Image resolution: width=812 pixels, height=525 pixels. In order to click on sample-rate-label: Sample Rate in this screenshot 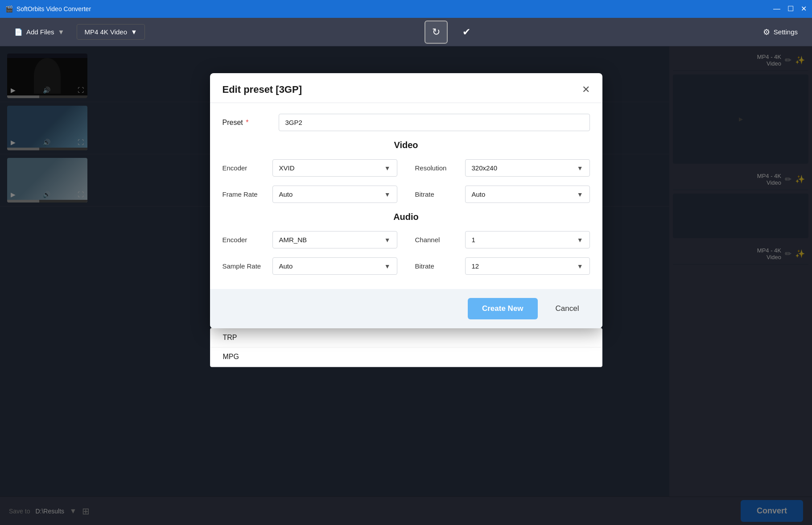, I will do `click(245, 266)`.